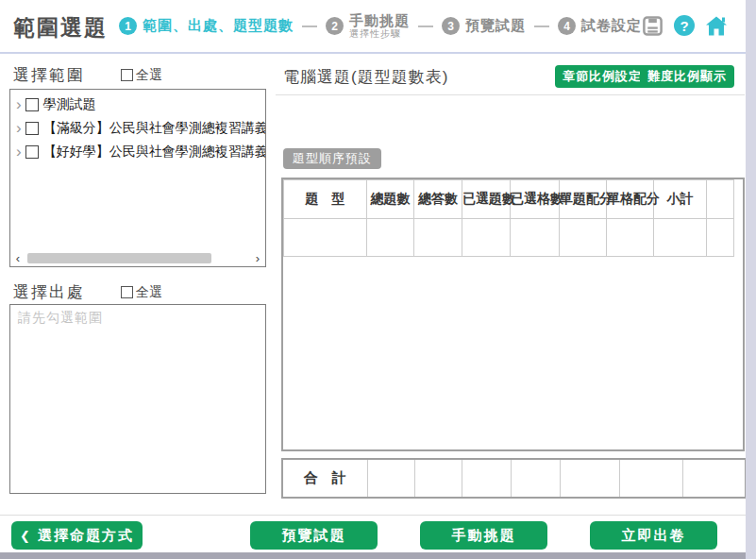  Describe the element at coordinates (218, 26) in the screenshot. I see `step-1-label: 範圍、出處、題型題數` at that location.